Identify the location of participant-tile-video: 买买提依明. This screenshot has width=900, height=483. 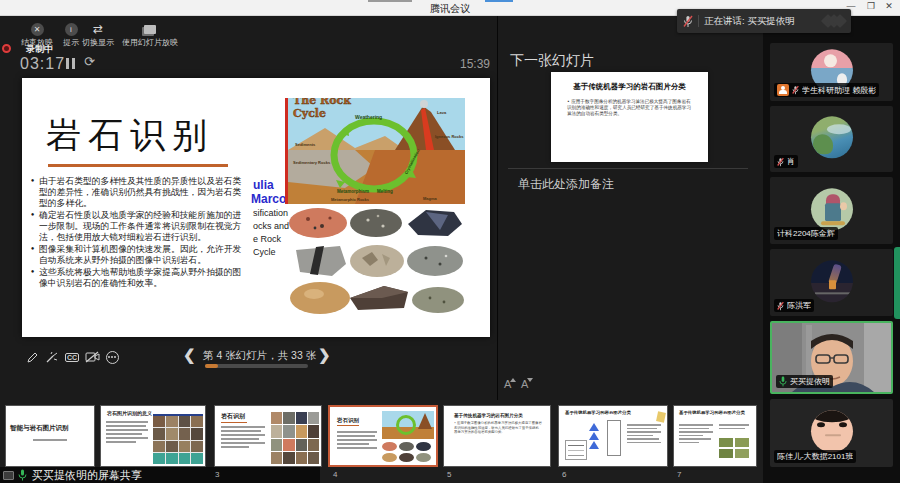
(832, 358).